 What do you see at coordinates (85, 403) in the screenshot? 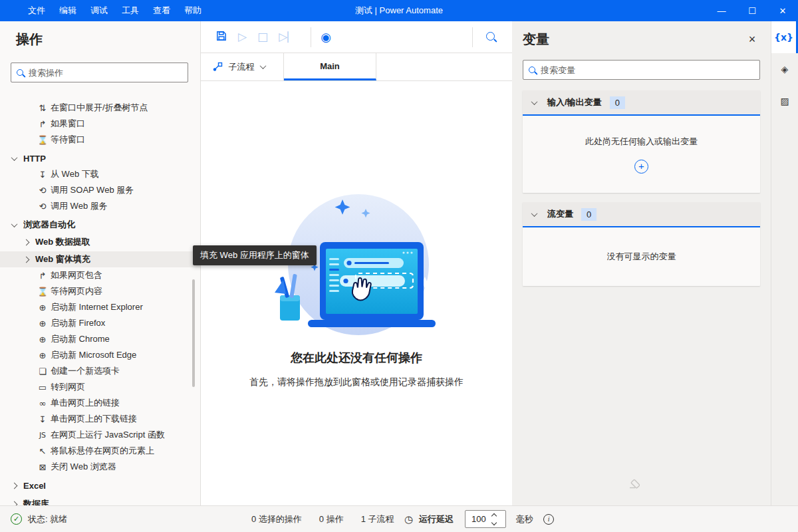
I see `tree-item-label: 单击网页上的链接` at bounding box center [85, 403].